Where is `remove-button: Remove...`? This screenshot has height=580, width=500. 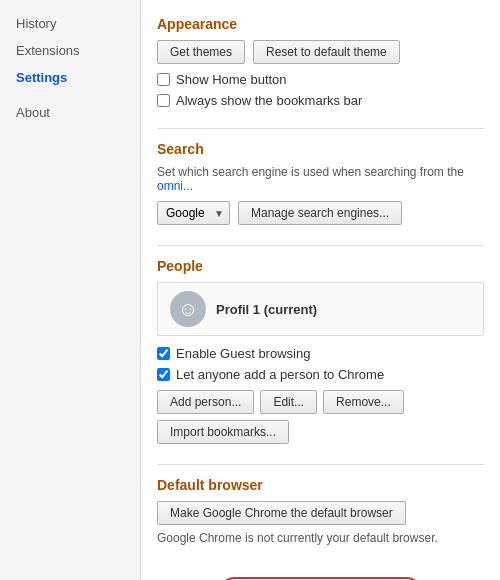
remove-button: Remove... is located at coordinates (364, 402).